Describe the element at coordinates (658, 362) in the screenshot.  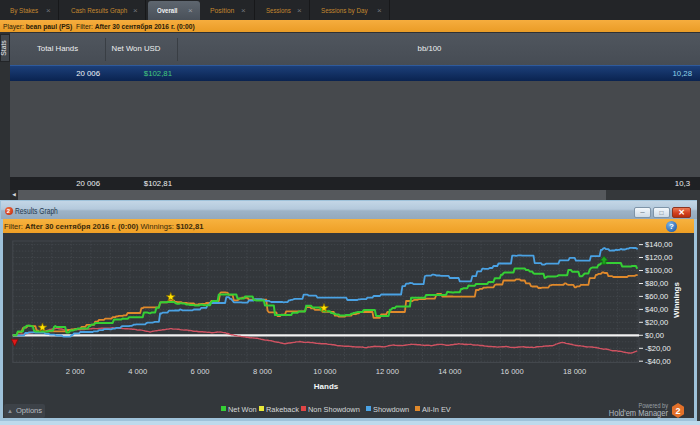
I see `svg-text: -$40,00` at that location.